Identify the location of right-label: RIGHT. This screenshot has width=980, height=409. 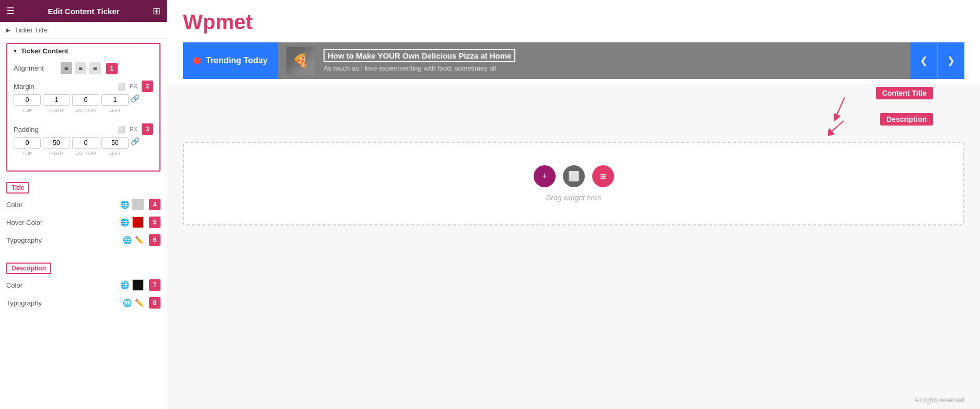
(56, 110).